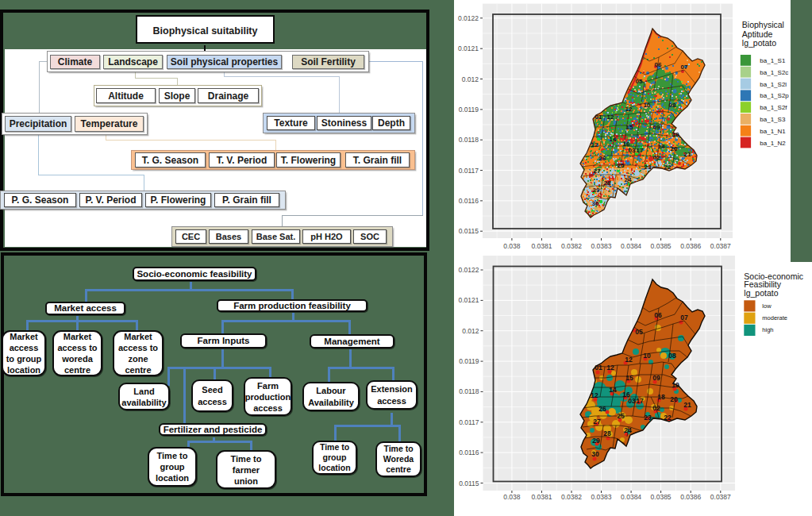 Image resolution: width=812 pixels, height=516 pixels. I want to click on svg-text: moderate, so click(775, 318).